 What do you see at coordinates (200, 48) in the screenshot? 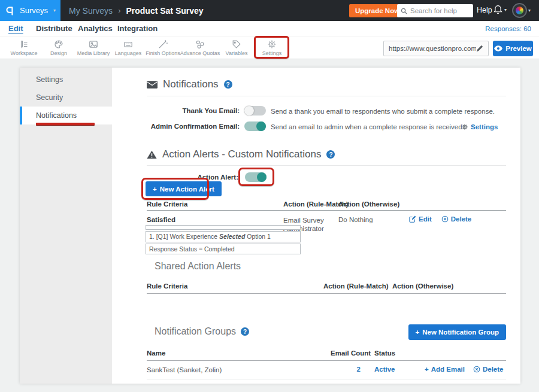
I see `toolbar-item-advance-quotas: Advance Quotas` at bounding box center [200, 48].